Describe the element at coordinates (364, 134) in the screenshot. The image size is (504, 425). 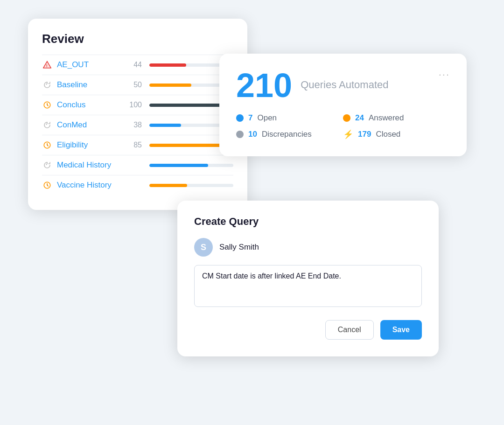
I see `stat-count-closed: 179` at that location.